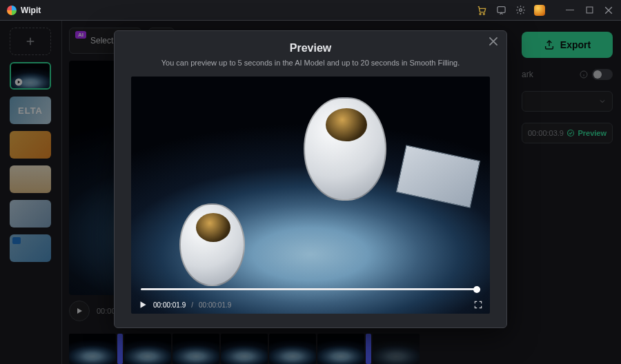 The image size is (621, 364). I want to click on video-controls: 00:00:01.9 / 00:00:01.9, so click(310, 305).